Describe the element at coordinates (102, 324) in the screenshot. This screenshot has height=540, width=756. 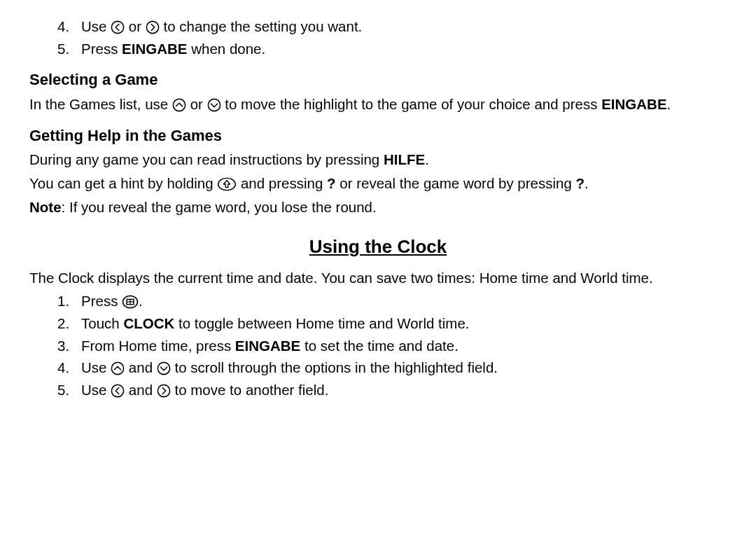
I see `text: Touch` at that location.